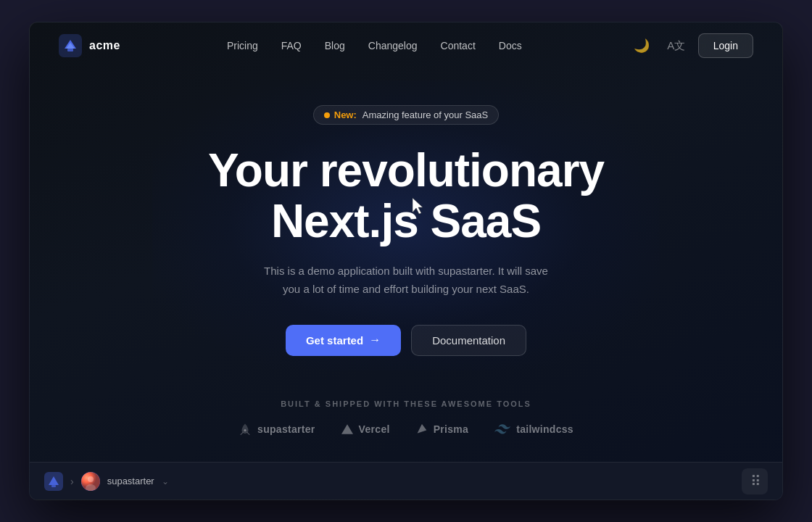  Describe the element at coordinates (425, 115) in the screenshot. I see `badge-text: Amazing feature of your SaaS` at that location.